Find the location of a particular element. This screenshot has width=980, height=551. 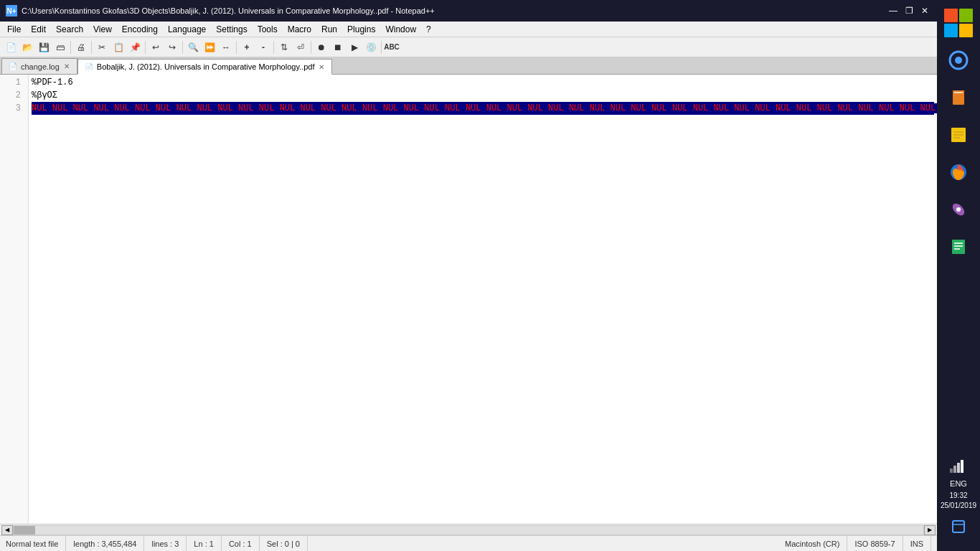

notification-icon is located at coordinates (958, 527).